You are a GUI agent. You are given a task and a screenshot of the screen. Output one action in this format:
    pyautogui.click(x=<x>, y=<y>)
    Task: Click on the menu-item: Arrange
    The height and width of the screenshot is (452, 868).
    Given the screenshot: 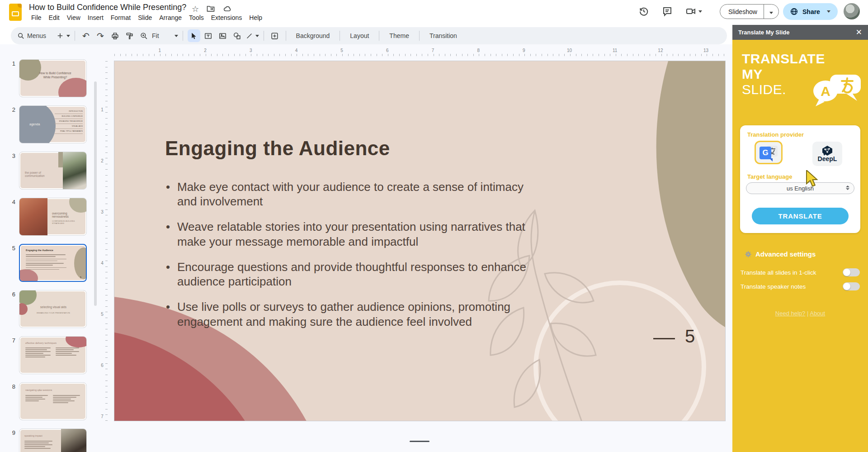 What is the action you would take?
    pyautogui.click(x=170, y=18)
    